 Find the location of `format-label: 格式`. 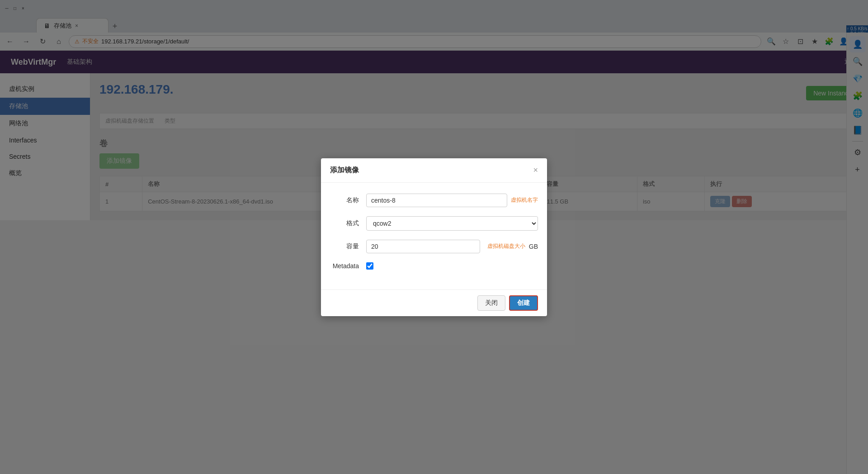

format-label: 格式 is located at coordinates (348, 223).